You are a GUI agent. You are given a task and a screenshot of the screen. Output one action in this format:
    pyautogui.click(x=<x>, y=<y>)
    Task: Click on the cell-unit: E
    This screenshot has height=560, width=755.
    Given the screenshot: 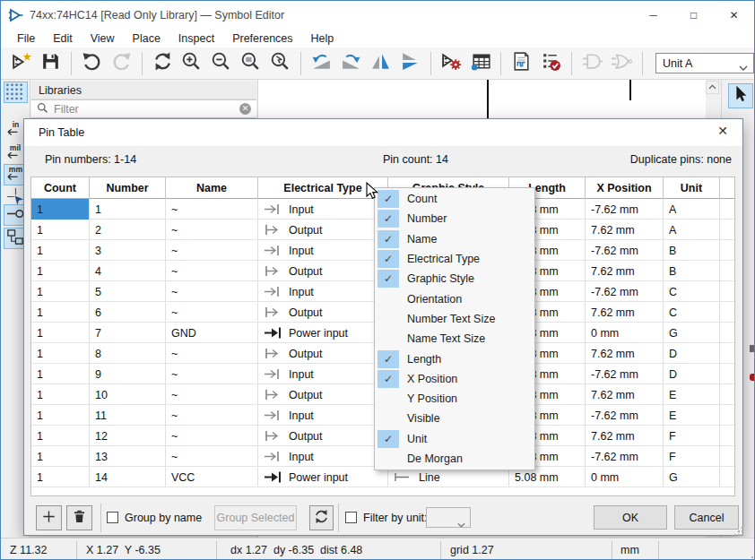 What is the action you would take?
    pyautogui.click(x=692, y=394)
    